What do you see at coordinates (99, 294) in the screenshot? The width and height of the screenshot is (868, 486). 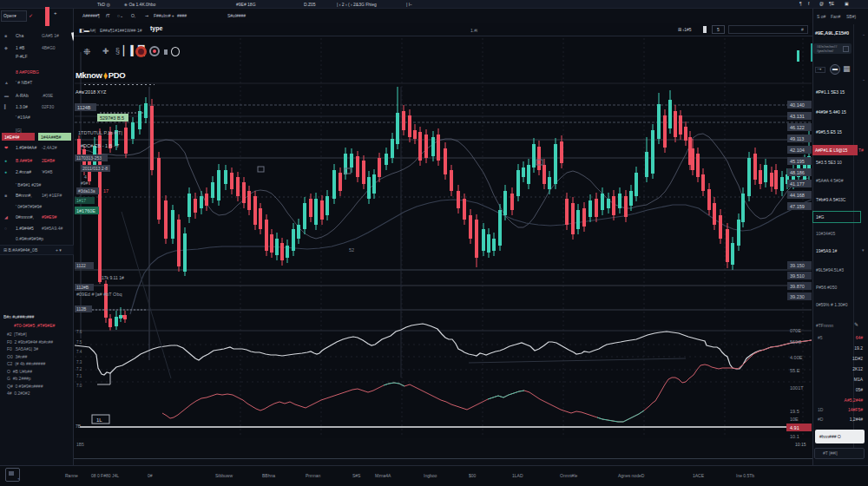 I see `svg-text: #09Ed # [a# #bT Obq` at bounding box center [99, 294].